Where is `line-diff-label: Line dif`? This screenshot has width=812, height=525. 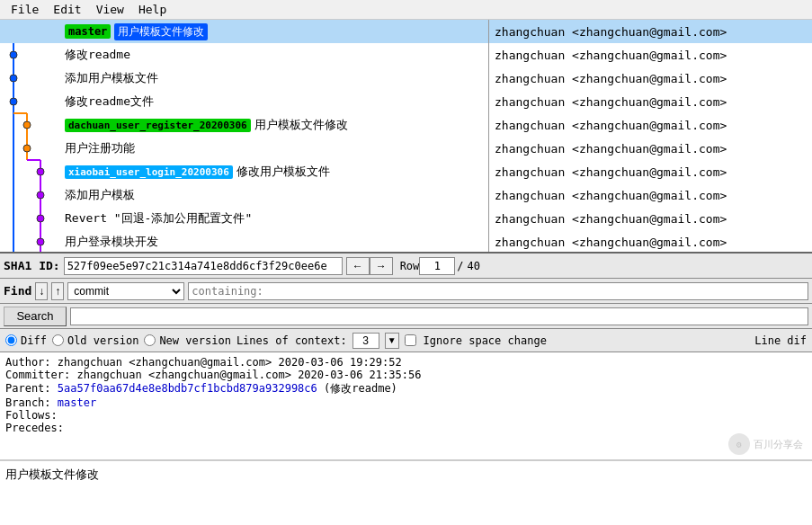
line-diff-label: Line dif is located at coordinates (781, 341).